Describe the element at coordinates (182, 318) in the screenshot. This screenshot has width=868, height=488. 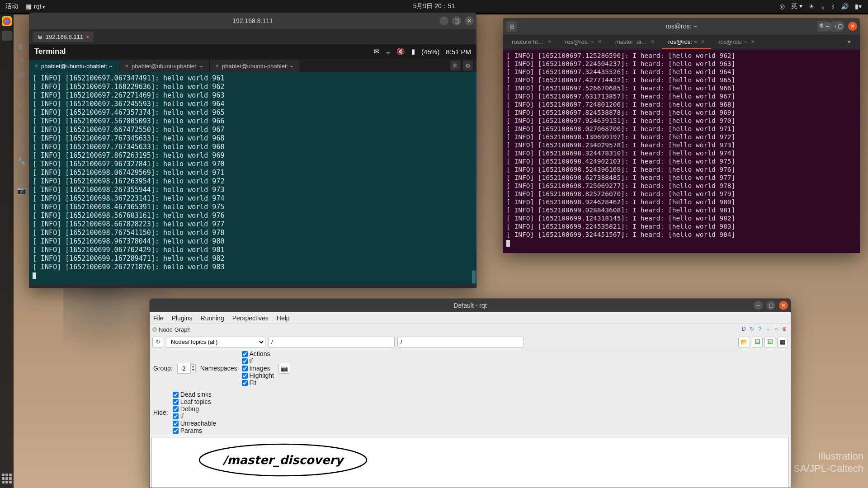
I see `menu-plugins: Plugins` at that location.